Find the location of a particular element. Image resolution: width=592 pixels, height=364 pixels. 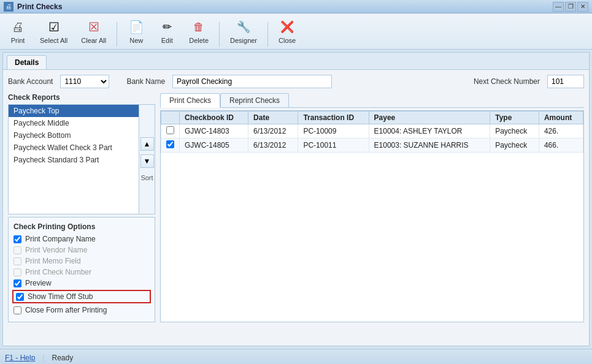

window-controls: — ❐ ✕ is located at coordinates (571, 7).